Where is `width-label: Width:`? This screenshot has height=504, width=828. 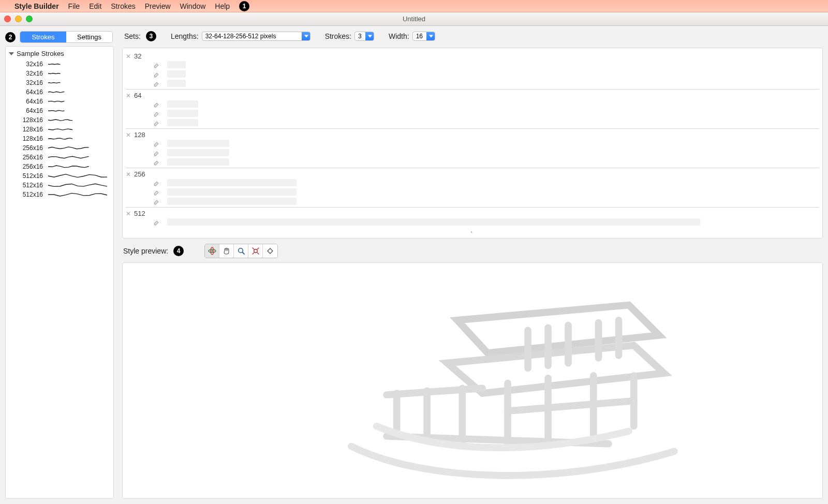
width-label: Width: is located at coordinates (399, 36).